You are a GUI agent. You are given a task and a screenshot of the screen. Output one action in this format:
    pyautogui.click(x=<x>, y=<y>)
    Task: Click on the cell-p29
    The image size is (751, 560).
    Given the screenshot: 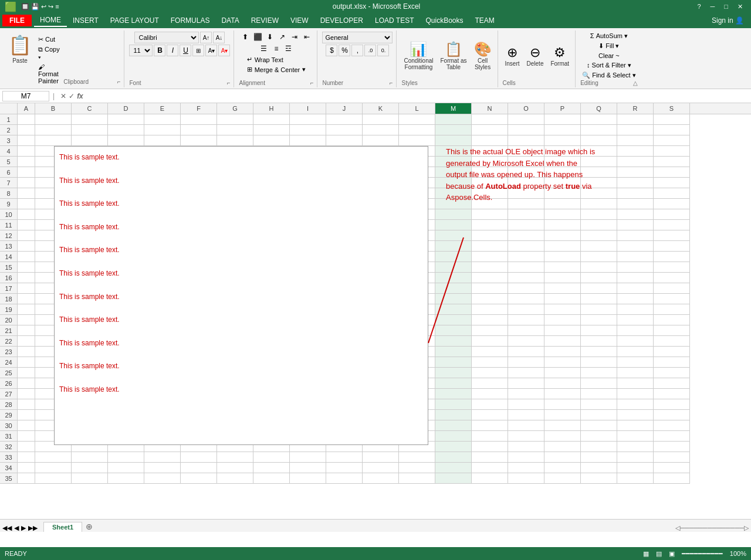 What is the action you would take?
    pyautogui.click(x=563, y=415)
    